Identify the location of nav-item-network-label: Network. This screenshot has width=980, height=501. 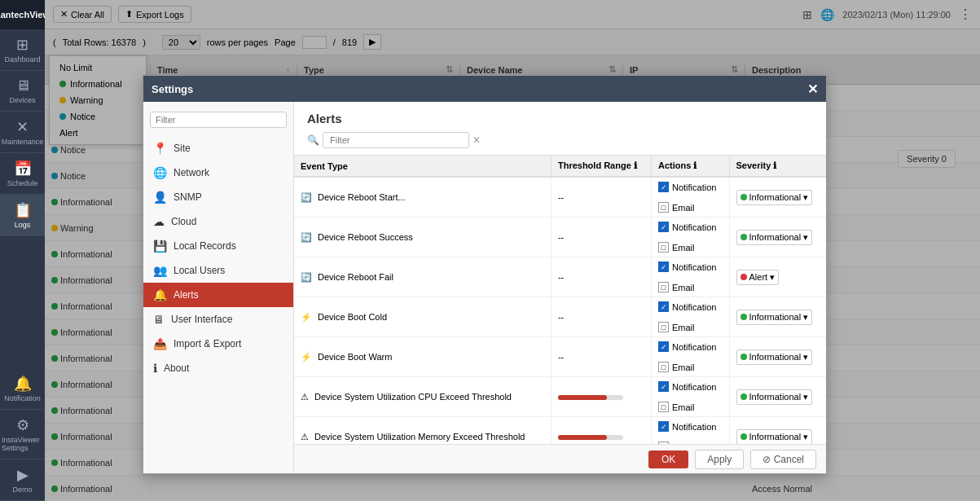
(191, 173).